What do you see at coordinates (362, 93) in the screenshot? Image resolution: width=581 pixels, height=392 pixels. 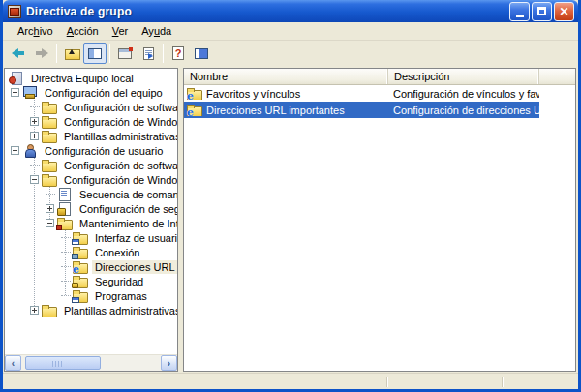 I see `list-row-favoritos-y-vinculos: e Favoritos y vínculos Configuración de …` at bounding box center [362, 93].